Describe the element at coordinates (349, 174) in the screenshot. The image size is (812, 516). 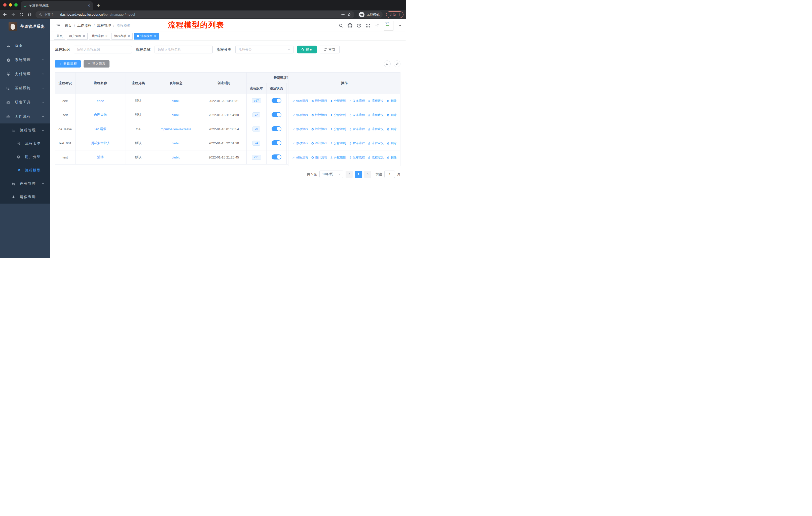
I see `prev-page-button` at that location.